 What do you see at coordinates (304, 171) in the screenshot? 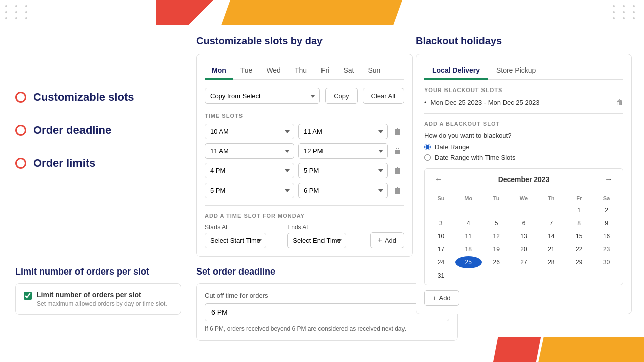
I see `table-row: 4 PM 5 PM 🗑` at bounding box center [304, 171].